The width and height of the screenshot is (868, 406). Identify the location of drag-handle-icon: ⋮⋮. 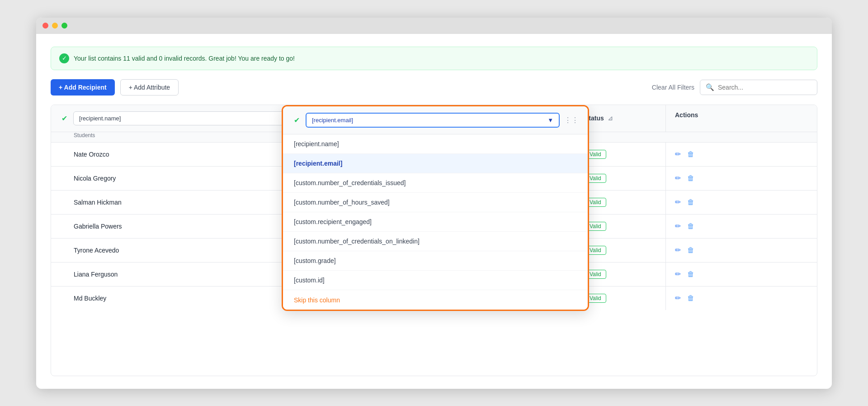
(571, 120).